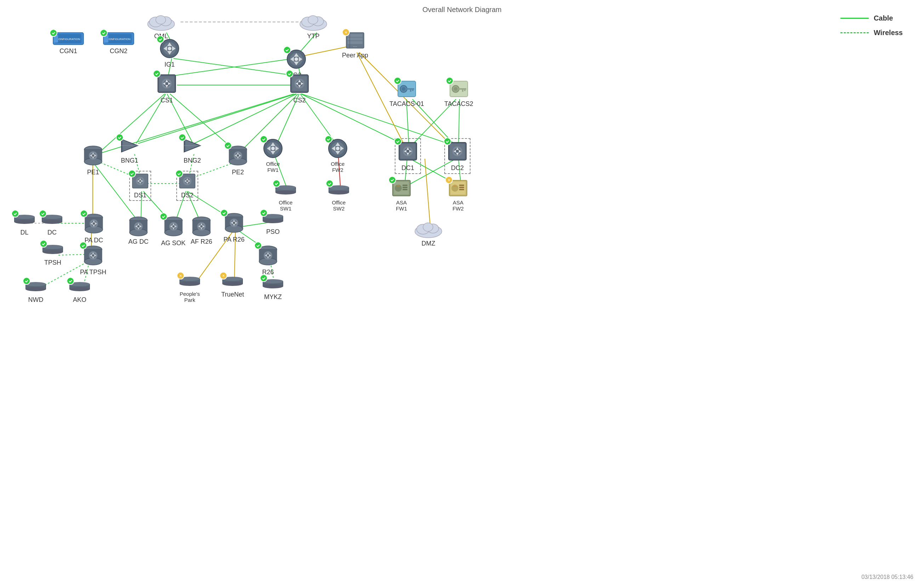 Image resolution: width=924 pixels, height=586 pixels. What do you see at coordinates (52, 233) in the screenshot?
I see `DC-label: DC` at bounding box center [52, 233].